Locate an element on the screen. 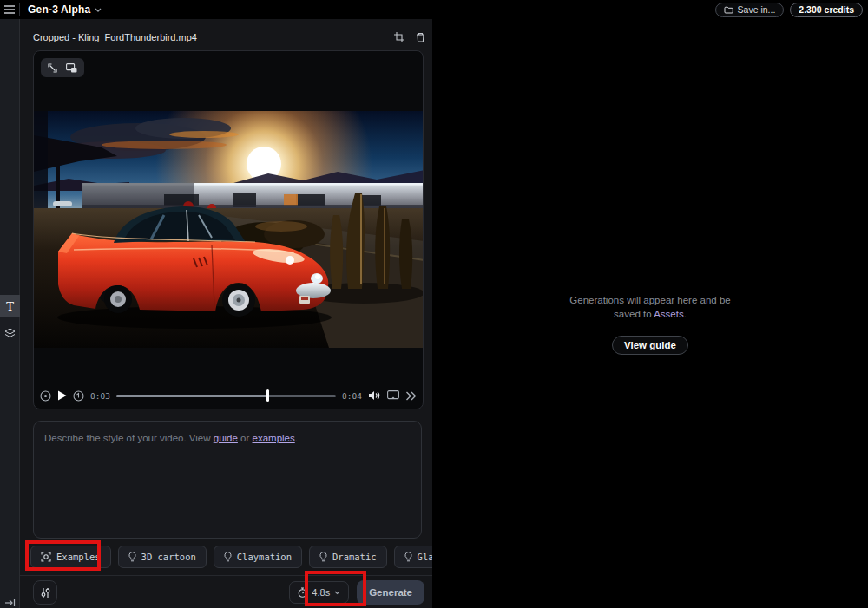  style-chip-examples: Examples is located at coordinates (71, 557).